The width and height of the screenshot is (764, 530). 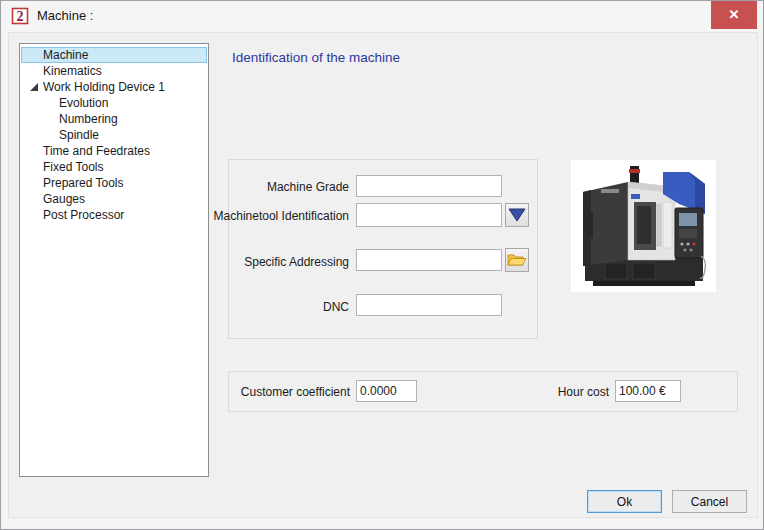 I want to click on tree-item-time-and-feedrates: Time and Feedrates, so click(x=114, y=151).